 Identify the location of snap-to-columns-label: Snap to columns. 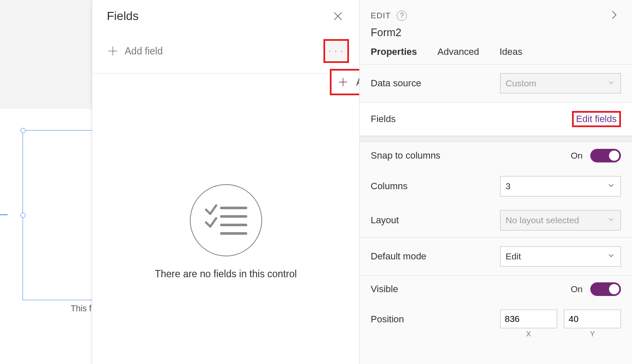
(406, 156).